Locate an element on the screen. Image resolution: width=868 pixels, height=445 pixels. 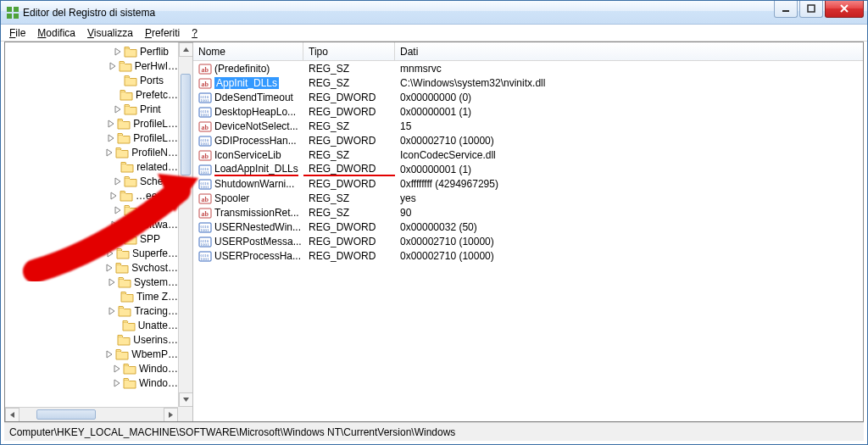
scroll-up-icon is located at coordinates (186, 49).